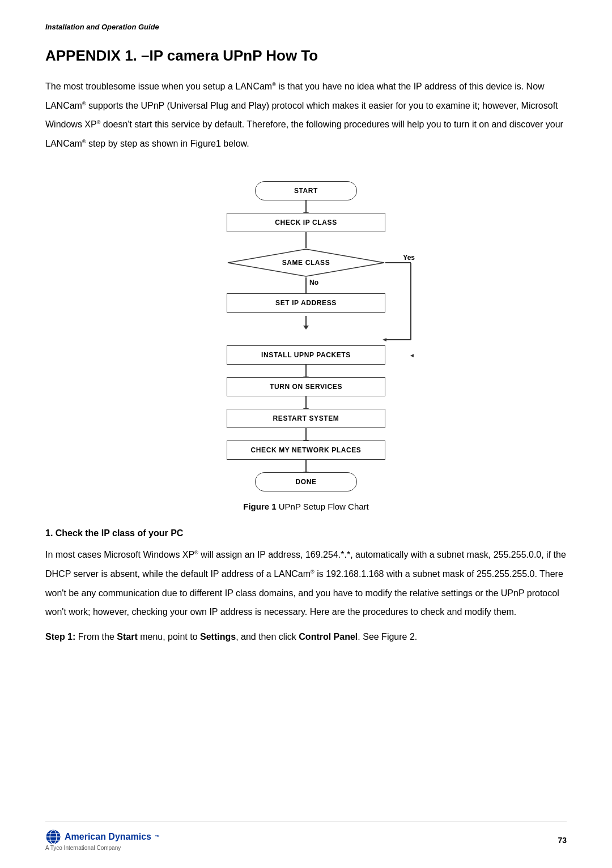  I want to click on arrow-restart-check, so click(306, 434).